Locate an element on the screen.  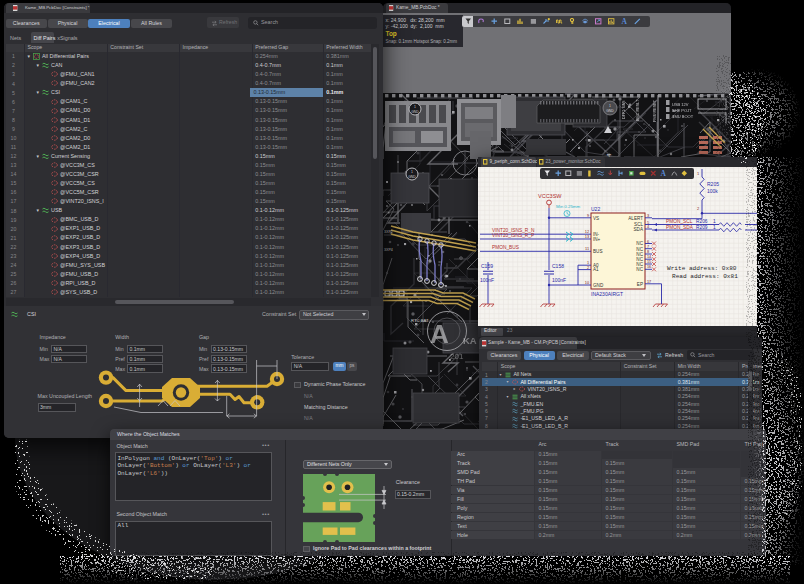
svg-text: 15 is located at coordinates (649, 262).